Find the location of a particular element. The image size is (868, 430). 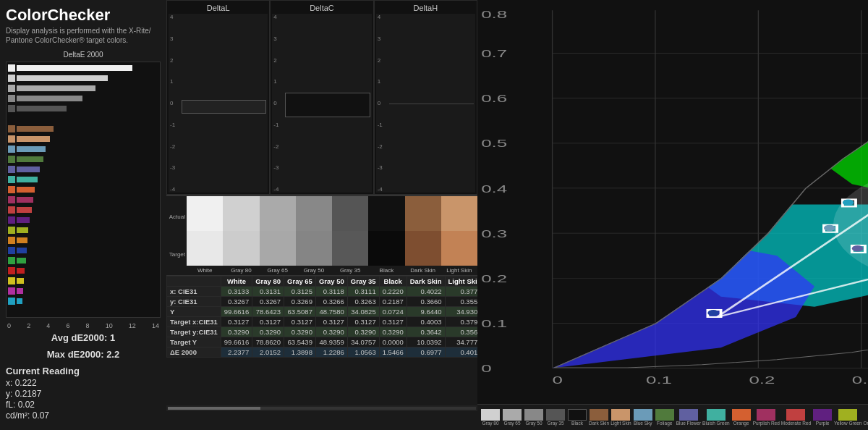

svg-text: 0 is located at coordinates (558, 380).